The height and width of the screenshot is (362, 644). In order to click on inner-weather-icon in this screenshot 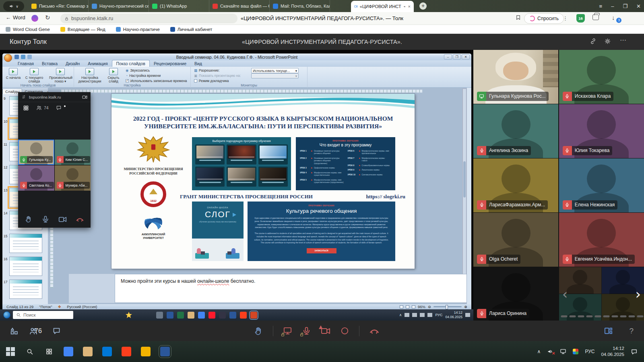, I will do `click(129, 315)`.